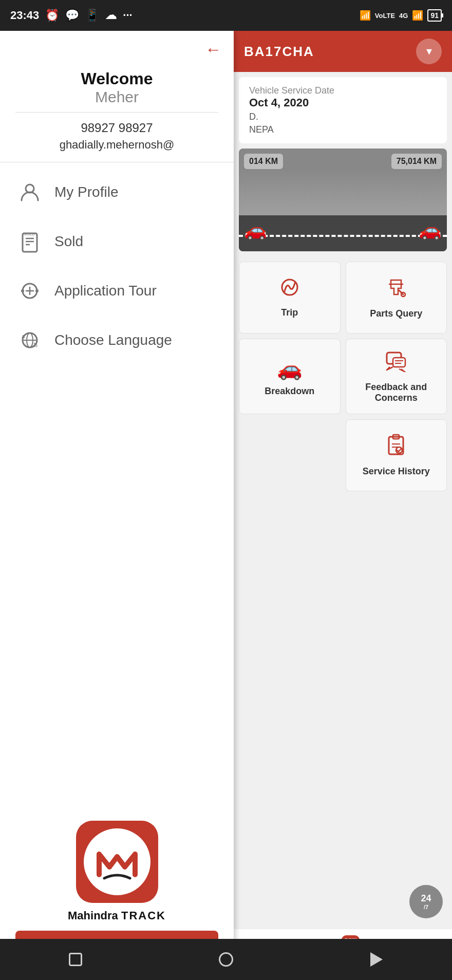  What do you see at coordinates (111, 15) in the screenshot?
I see `cloud-icon: ☁` at bounding box center [111, 15].